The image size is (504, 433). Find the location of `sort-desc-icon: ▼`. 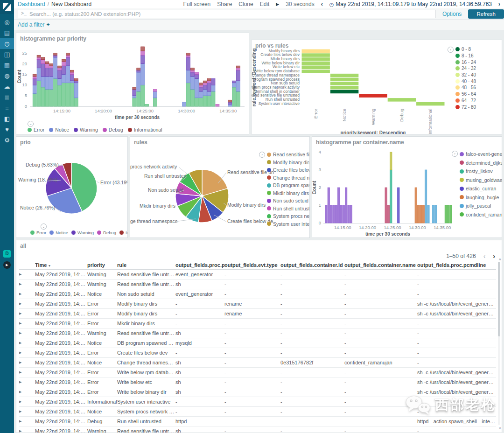

sort-desc-icon: ▼ is located at coordinates (49, 266).